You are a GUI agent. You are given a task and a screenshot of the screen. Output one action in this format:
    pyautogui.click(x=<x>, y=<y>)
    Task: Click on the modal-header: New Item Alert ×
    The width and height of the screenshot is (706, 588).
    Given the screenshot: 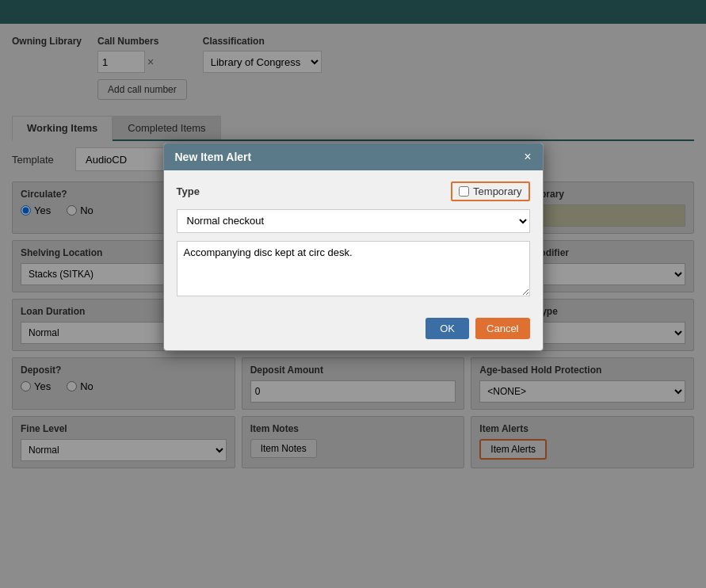 What is the action you would take?
    pyautogui.click(x=353, y=157)
    